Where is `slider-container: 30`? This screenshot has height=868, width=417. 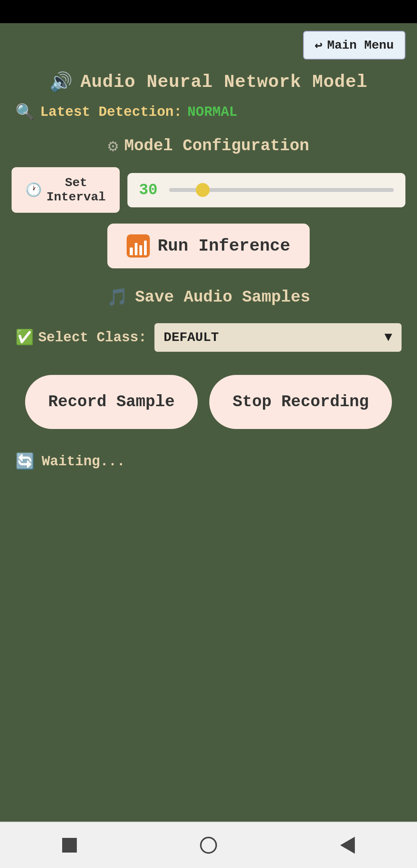
slider-container: 30 is located at coordinates (266, 190).